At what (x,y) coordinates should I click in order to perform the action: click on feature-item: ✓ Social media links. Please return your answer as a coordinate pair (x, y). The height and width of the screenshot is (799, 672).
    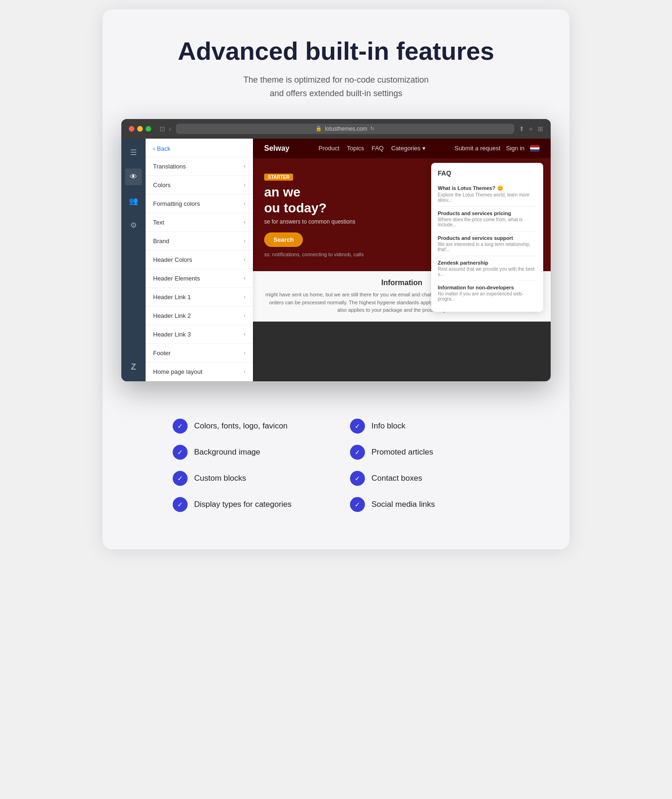
    Looking at the image, I should click on (425, 505).